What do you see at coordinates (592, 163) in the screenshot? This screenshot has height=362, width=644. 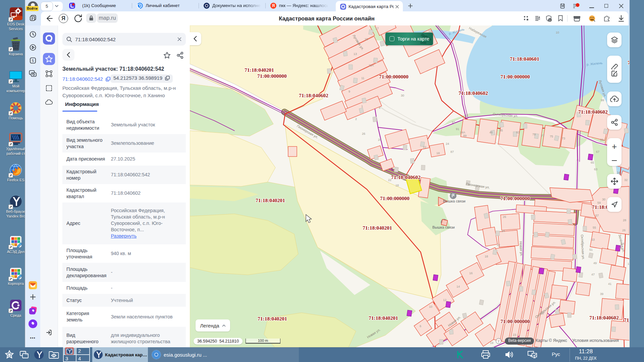 I see `svg-text: 65` at bounding box center [592, 163].